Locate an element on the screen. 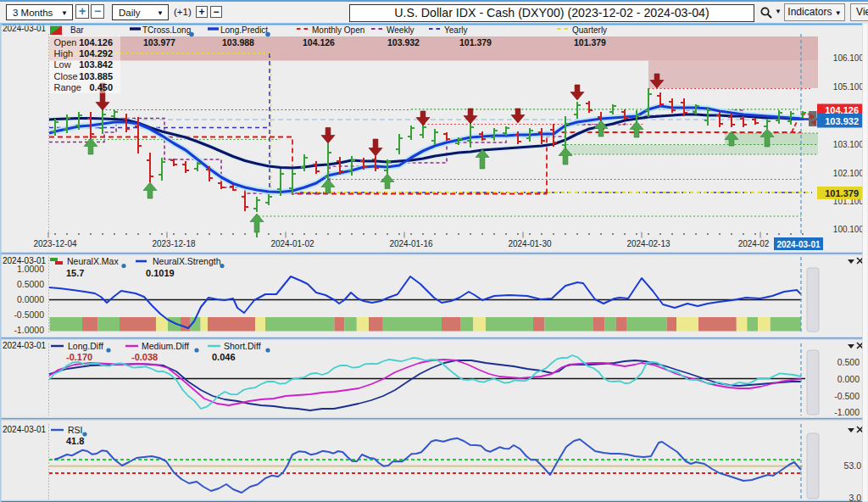 The width and height of the screenshot is (868, 502). svg-text: 103.885 is located at coordinates (96, 76).